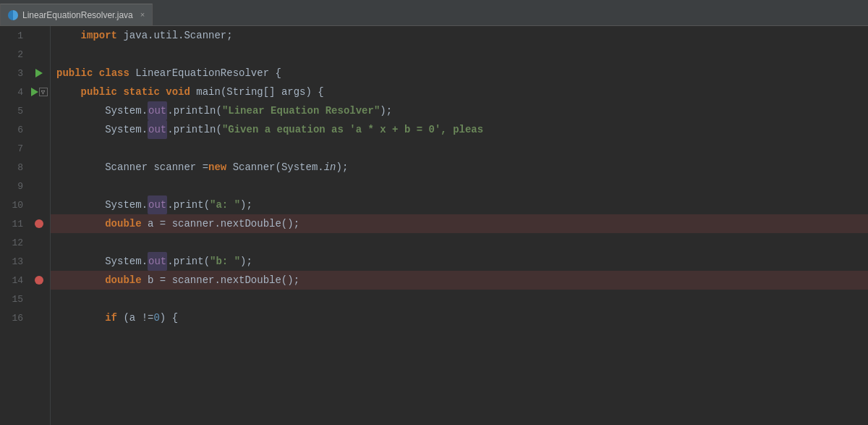 The height and width of the screenshot is (425, 868). Describe the element at coordinates (353, 130) in the screenshot. I see `string-given: "Given a equation as 'a * x + b = 0', pl…` at that location.